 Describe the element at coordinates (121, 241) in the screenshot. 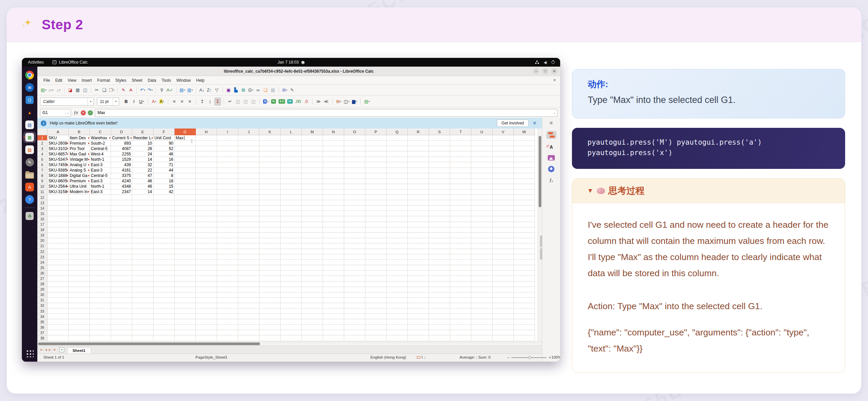

I see `cell-D20` at that location.